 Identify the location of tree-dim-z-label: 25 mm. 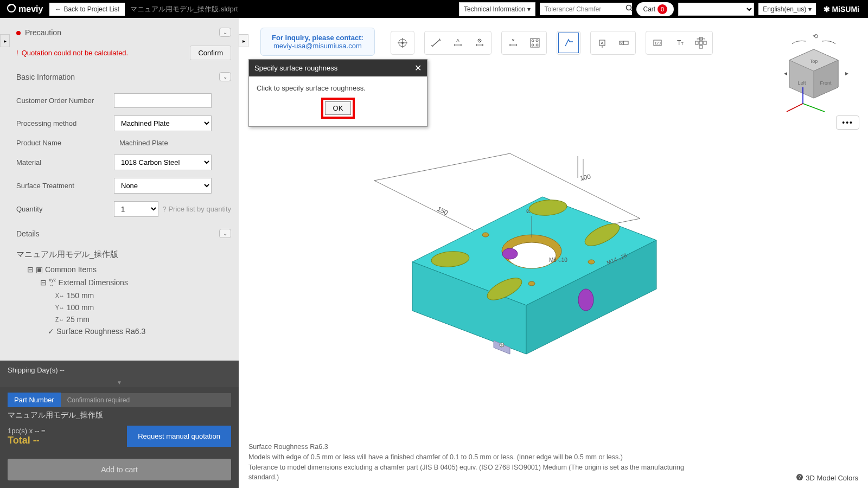
(78, 319).